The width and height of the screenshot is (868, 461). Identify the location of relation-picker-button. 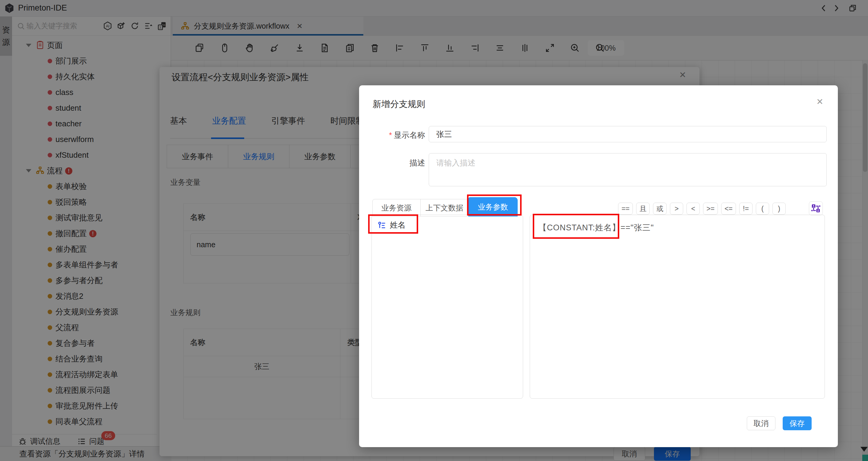
(816, 208).